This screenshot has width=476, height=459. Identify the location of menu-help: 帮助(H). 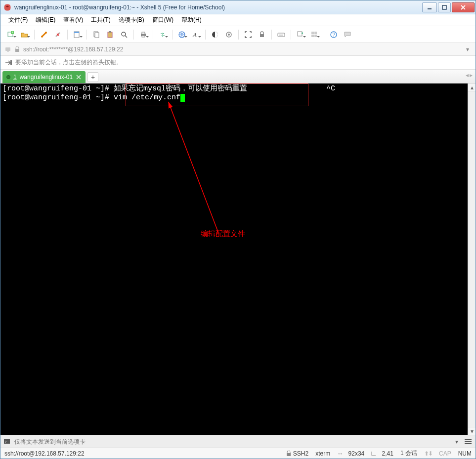
(192, 20).